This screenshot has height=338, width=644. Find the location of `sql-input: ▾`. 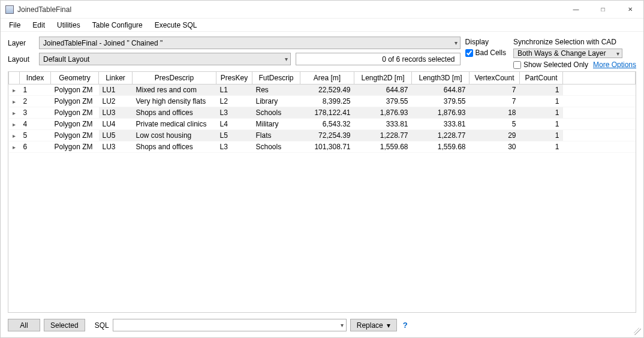

sql-input: ▾ is located at coordinates (230, 325).